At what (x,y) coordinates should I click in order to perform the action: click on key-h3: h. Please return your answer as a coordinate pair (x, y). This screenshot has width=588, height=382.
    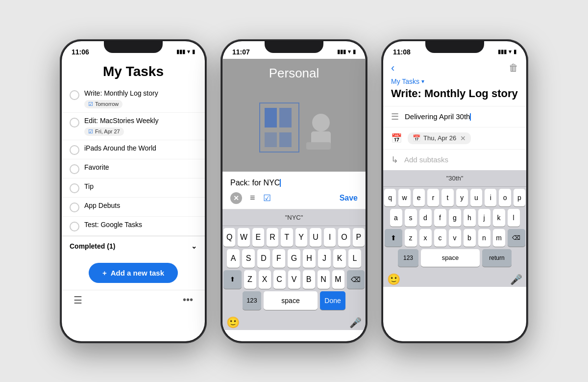
    Looking at the image, I should click on (469, 218).